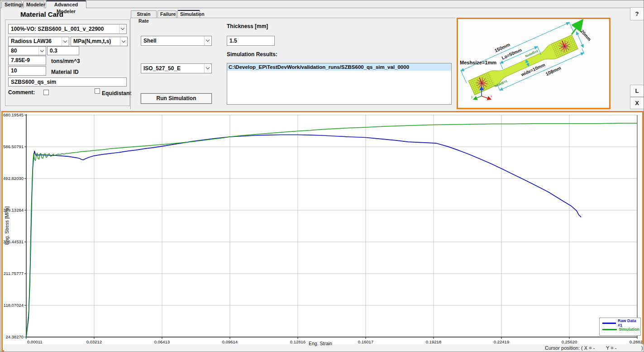 The width and height of the screenshot is (644, 352). Describe the element at coordinates (610, 330) in the screenshot. I see `simulation-legend-swatch` at that location.